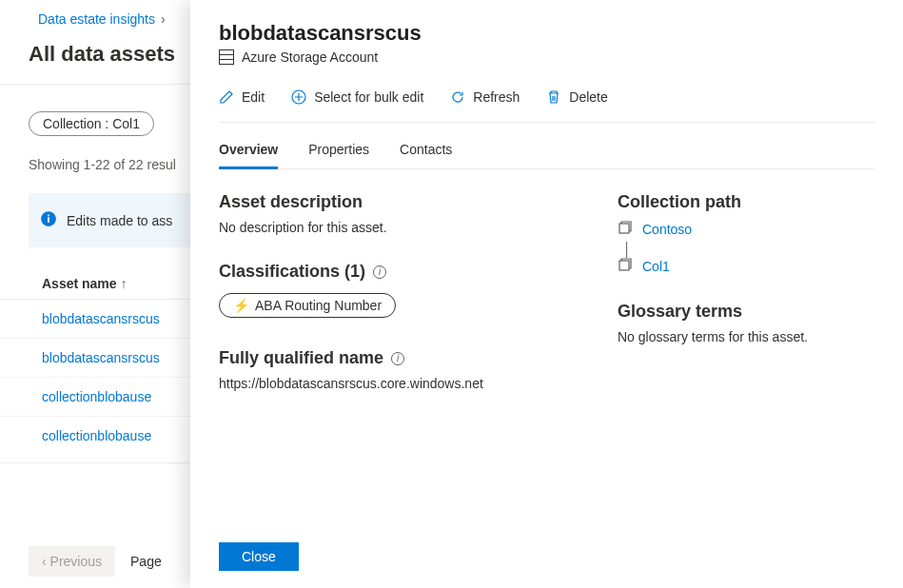 The height and width of the screenshot is (588, 903). What do you see at coordinates (91, 124) in the screenshot?
I see `filter-pill-collection: Collection : Col1` at bounding box center [91, 124].